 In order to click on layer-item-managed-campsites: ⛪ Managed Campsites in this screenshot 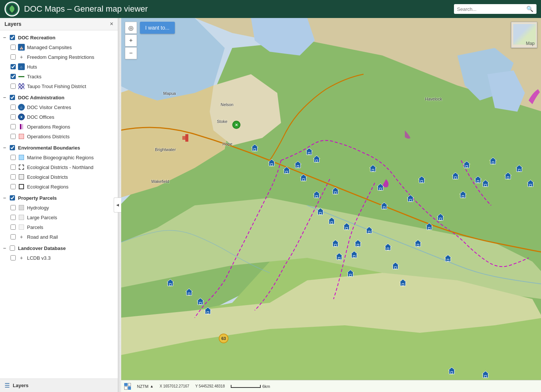, I will do `click(60, 47)`.